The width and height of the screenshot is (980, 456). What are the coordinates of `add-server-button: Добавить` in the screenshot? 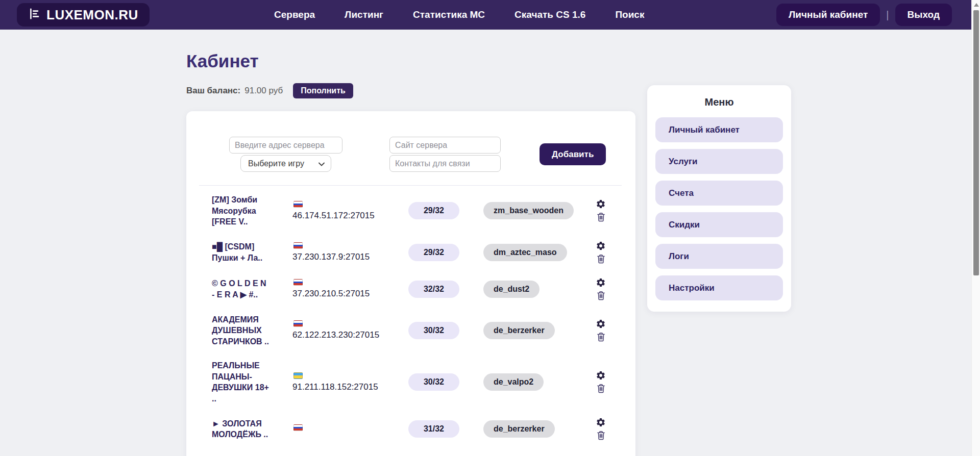 It's located at (573, 154).